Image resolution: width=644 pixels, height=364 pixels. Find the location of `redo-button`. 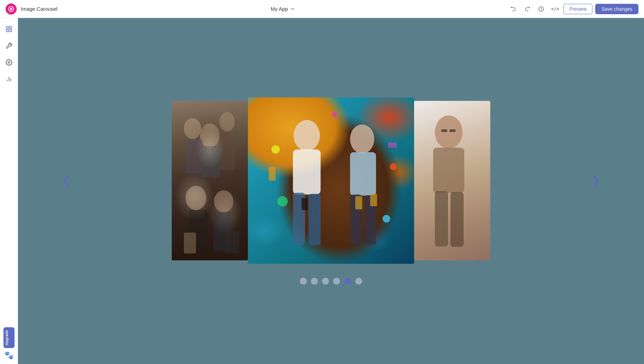

redo-button is located at coordinates (527, 9).